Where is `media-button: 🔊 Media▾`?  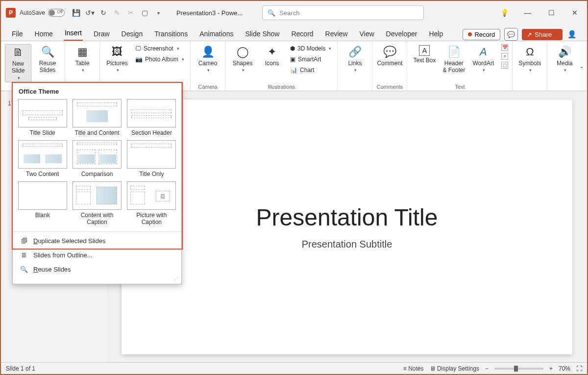
media-button: 🔊 Media▾ is located at coordinates (564, 59).